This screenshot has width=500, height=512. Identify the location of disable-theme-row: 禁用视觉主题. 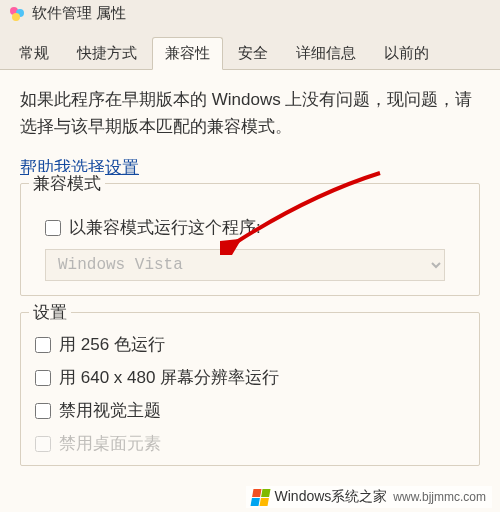
(250, 410).